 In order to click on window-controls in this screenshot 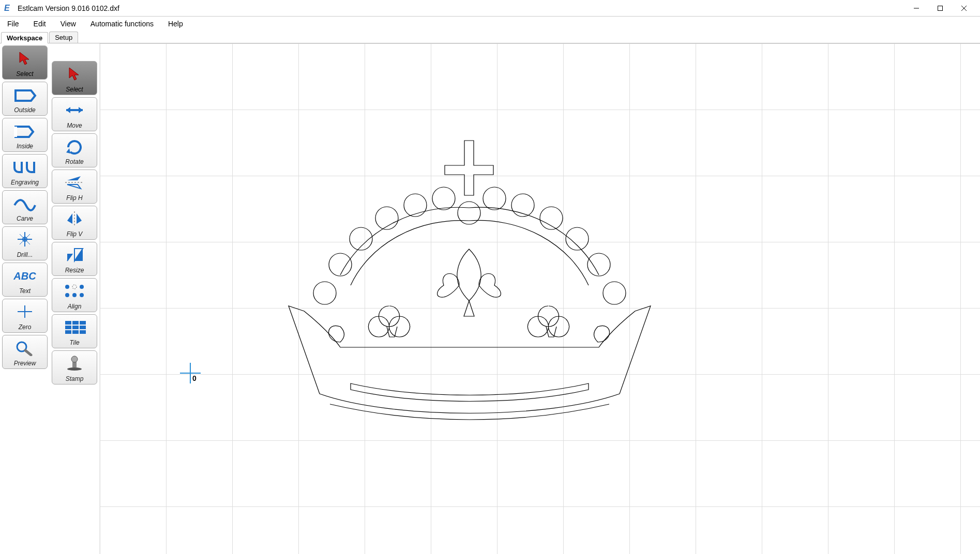, I will do `click(940, 8)`.